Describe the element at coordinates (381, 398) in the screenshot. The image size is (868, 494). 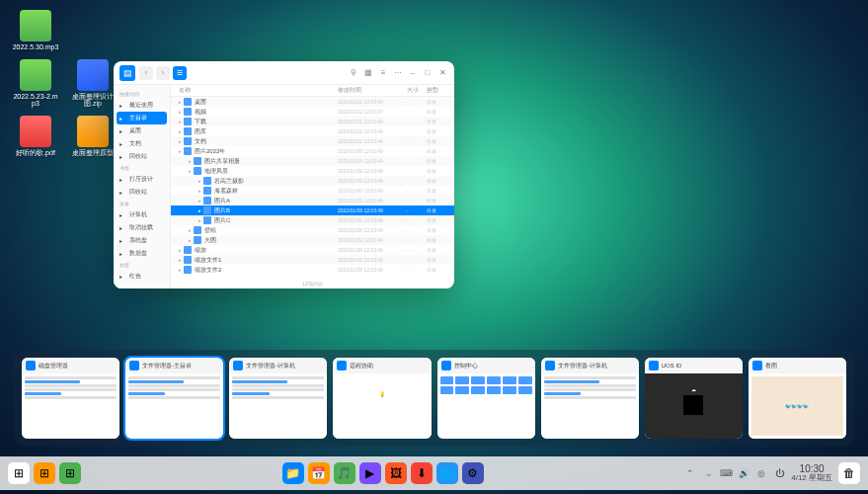
I see `task-thumbnail: 远程协助💡` at that location.